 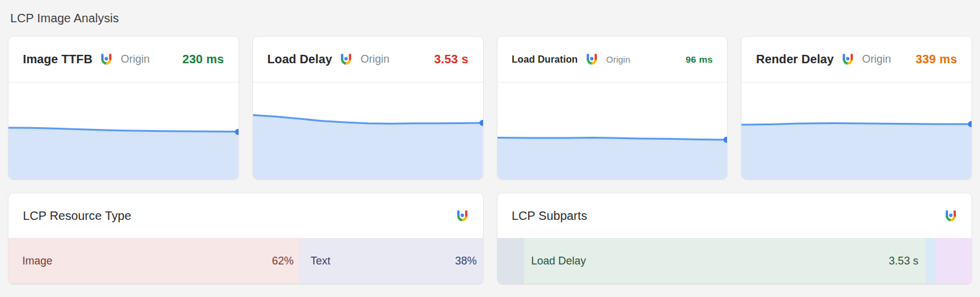 What do you see at coordinates (857, 60) in the screenshot?
I see `metric-card-header: Render Delay Origin 339 ms` at bounding box center [857, 60].